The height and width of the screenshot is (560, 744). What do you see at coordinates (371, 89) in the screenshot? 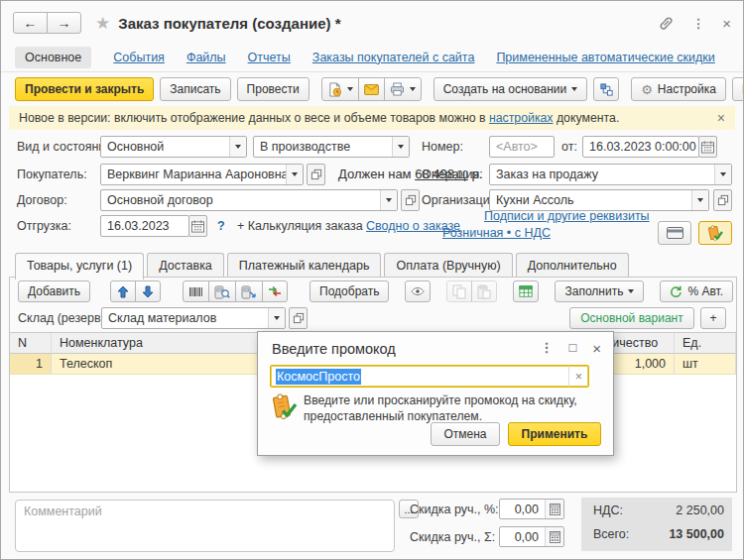
I see `send-email-button` at bounding box center [371, 89].